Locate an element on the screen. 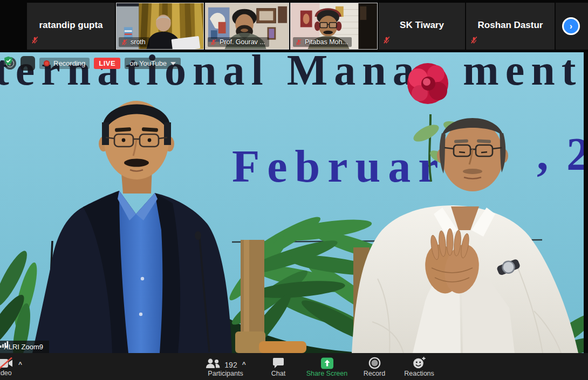  share-screen-icon is located at coordinates (327, 363).